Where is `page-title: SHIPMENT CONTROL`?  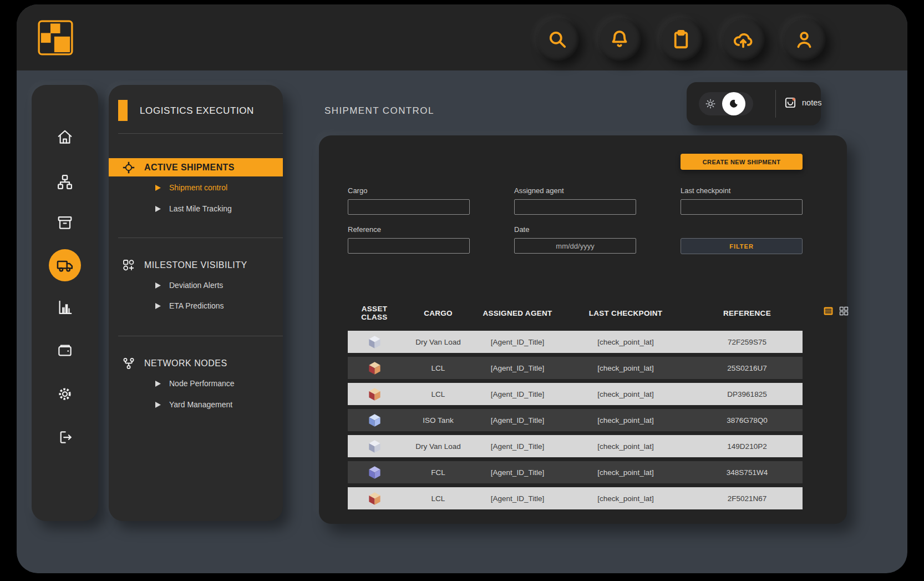
page-title: SHIPMENT CONTROL is located at coordinates (379, 111).